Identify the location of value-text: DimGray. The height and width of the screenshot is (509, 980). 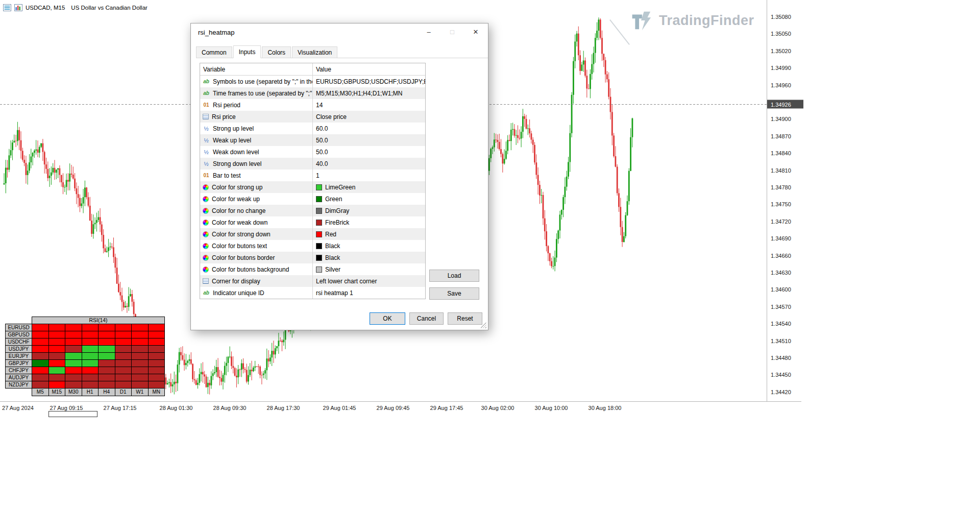
(337, 211).